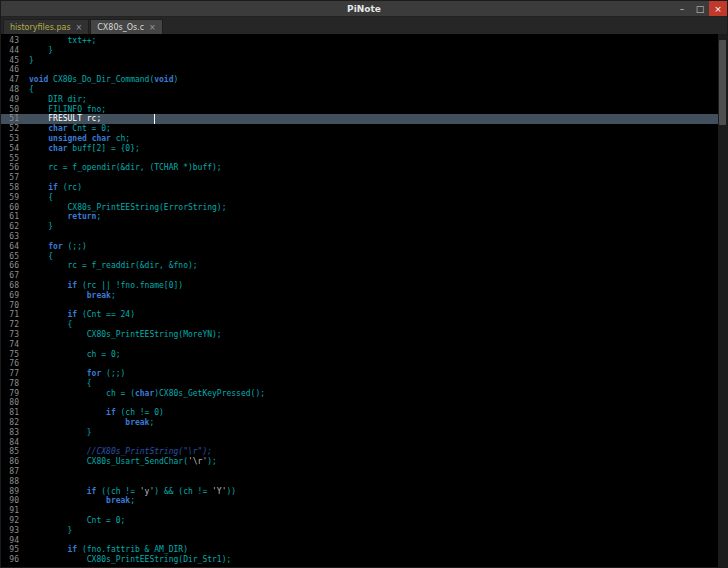 This screenshot has width=728, height=568. I want to click on code-line-57: 57, so click(364, 178).